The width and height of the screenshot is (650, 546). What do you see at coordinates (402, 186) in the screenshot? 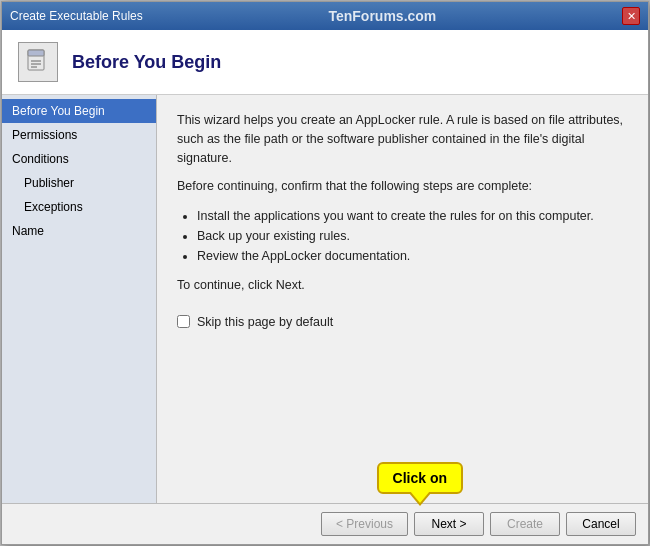
I see `confirm-paragraph: Before continuing, confirm that the foll…` at bounding box center [402, 186].